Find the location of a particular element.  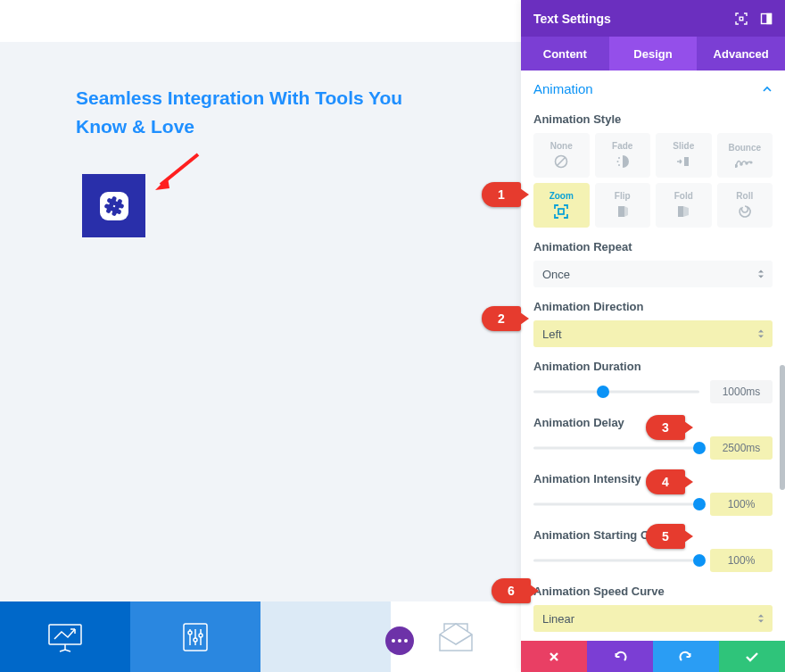

label-style: Animation Style is located at coordinates (653, 120).